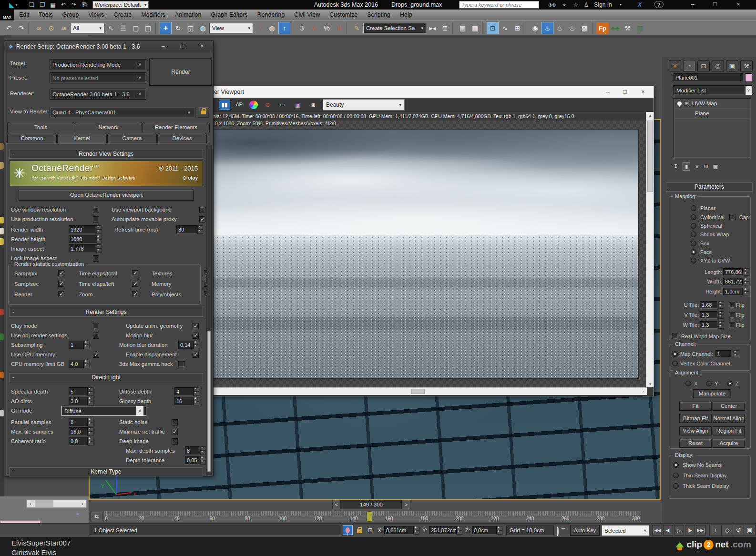 The height and width of the screenshot is (556, 756). I want to click on mapping-option: Shrink Wrap, so click(710, 234).